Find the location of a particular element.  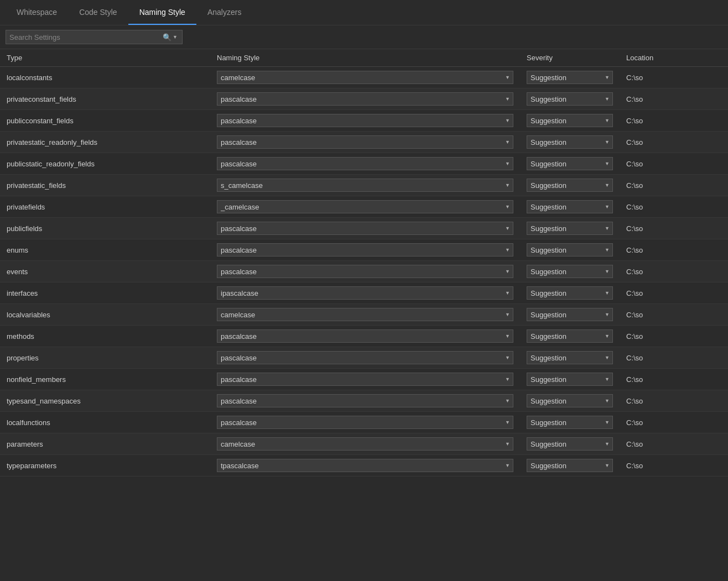

cell-type: publicconstant_fields is located at coordinates (105, 121).